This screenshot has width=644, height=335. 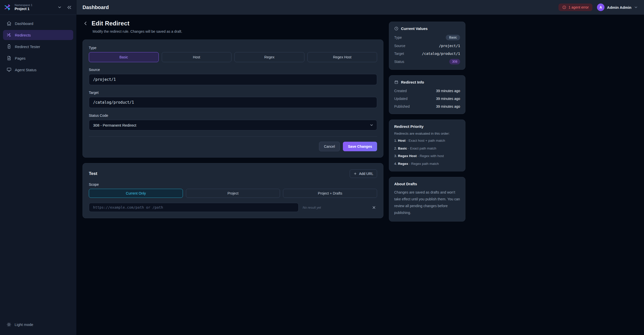 What do you see at coordinates (360, 146) in the screenshot?
I see `save-changes-button: Save Changes` at bounding box center [360, 146].